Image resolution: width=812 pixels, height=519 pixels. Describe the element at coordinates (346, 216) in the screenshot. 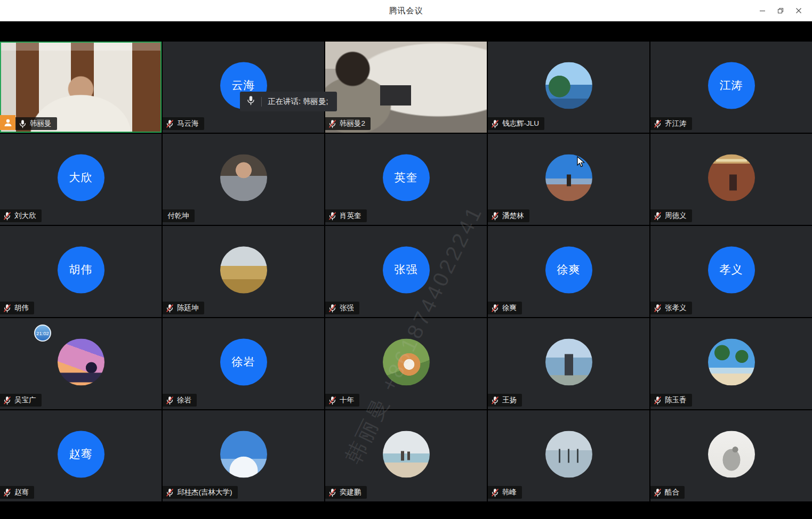

I see `participant-name-label: 肖英奎` at that location.